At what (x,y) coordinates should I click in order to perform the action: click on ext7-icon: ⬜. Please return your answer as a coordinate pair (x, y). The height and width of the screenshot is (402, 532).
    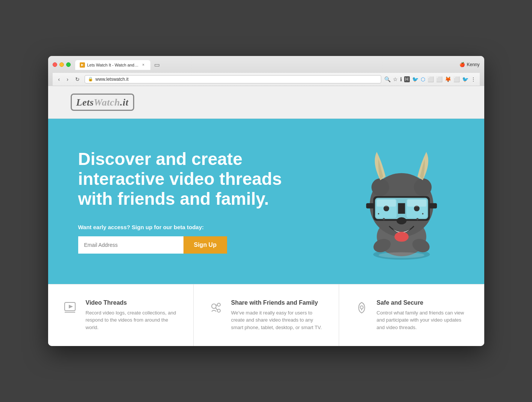
    Looking at the image, I should click on (456, 79).